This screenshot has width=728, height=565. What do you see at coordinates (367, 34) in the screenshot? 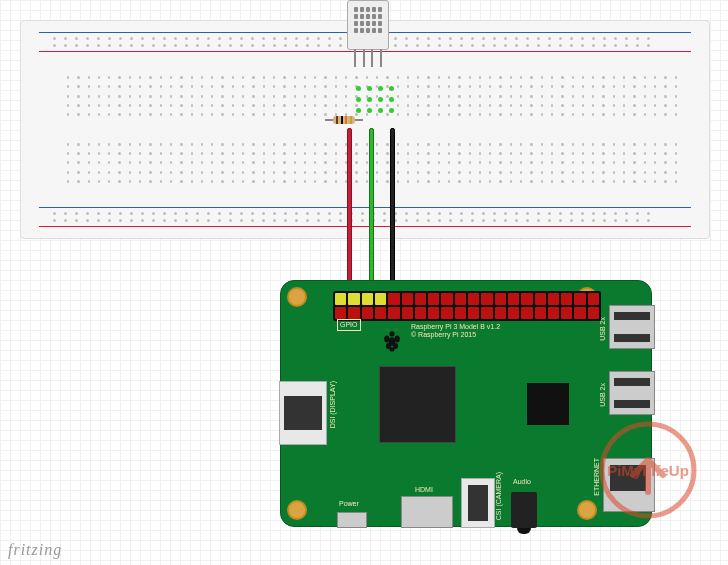
I see `dht22-sensor` at bounding box center [367, 34].